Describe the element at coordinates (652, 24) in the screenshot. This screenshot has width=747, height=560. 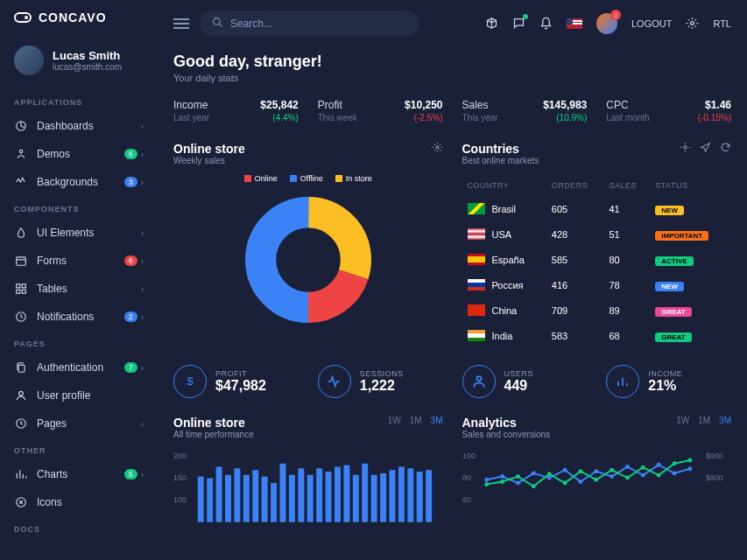
I see `logout-button: LOGOUT` at that location.